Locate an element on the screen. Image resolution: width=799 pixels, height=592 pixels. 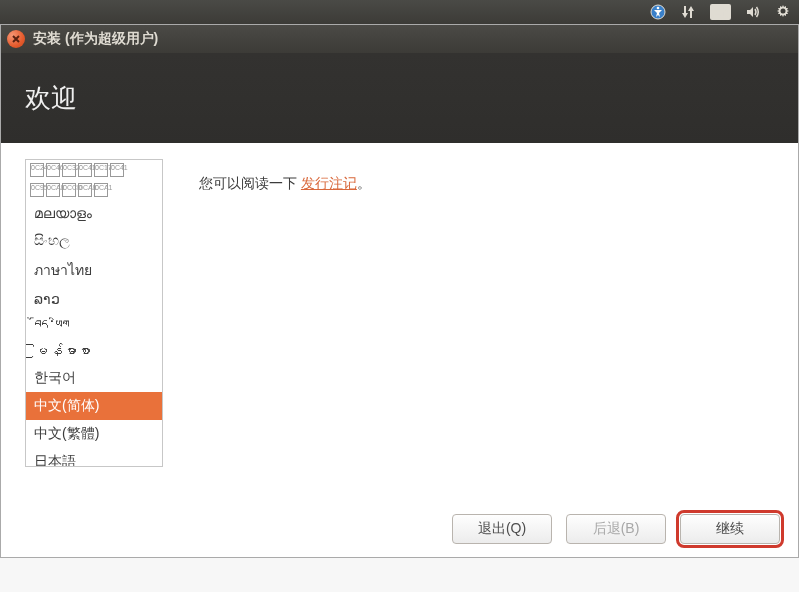
input-method-indicator: Zh is located at coordinates (720, 12).